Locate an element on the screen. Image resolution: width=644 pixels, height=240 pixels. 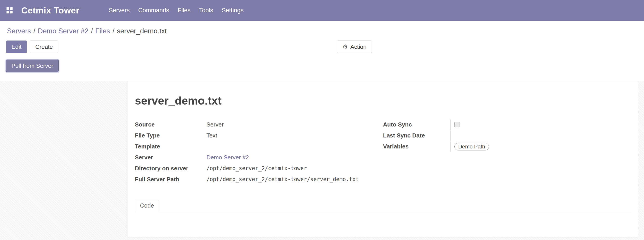
field-label: Variables is located at coordinates (416, 146).